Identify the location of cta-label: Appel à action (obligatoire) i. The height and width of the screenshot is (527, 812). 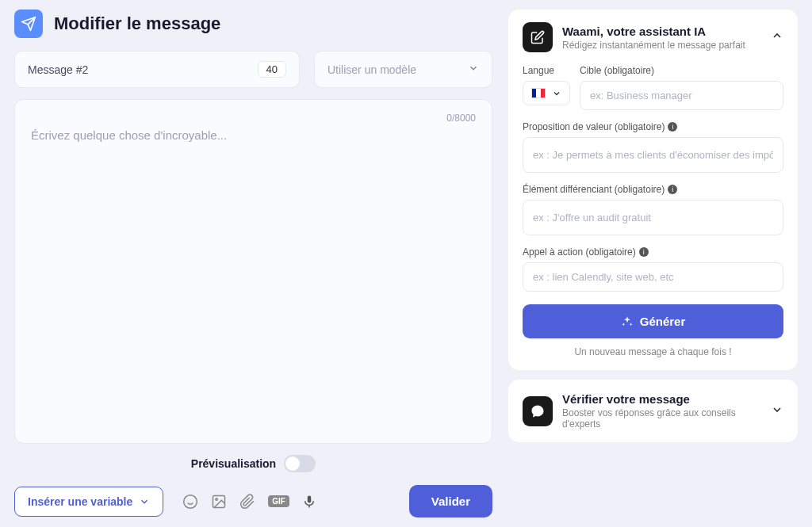
(653, 252).